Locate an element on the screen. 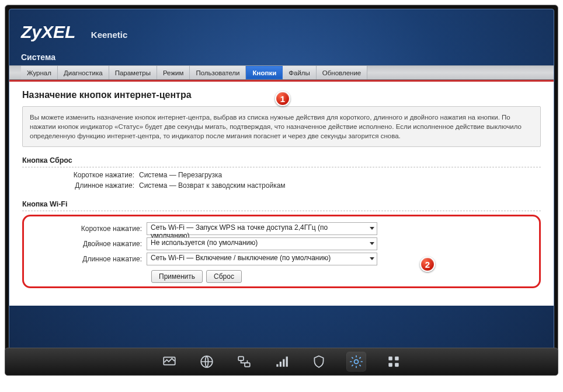  bottom-toolbar is located at coordinates (282, 362).